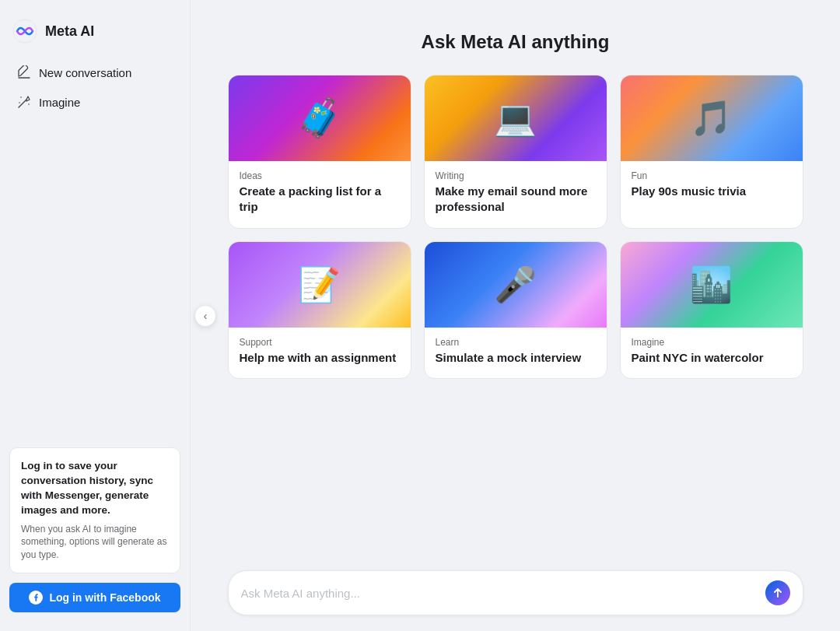 This screenshot has width=840, height=631. What do you see at coordinates (24, 102) in the screenshot?
I see `wand-icon` at bounding box center [24, 102].